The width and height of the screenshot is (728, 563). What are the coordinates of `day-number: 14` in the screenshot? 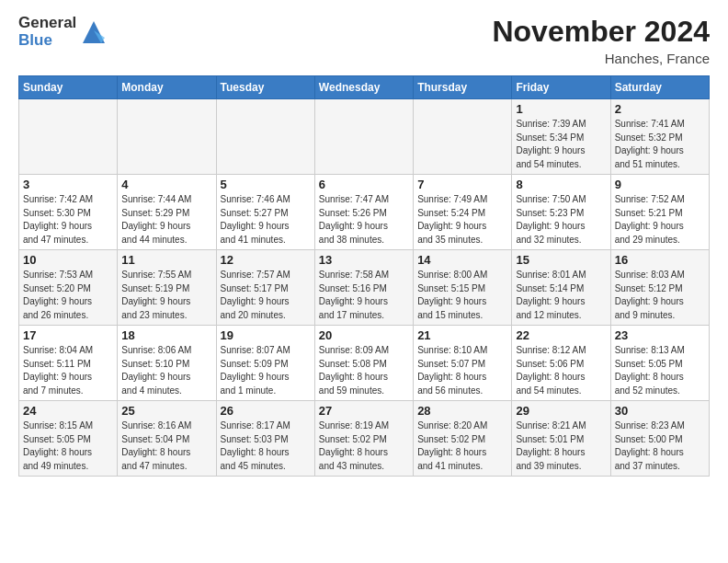 It's located at (462, 259).